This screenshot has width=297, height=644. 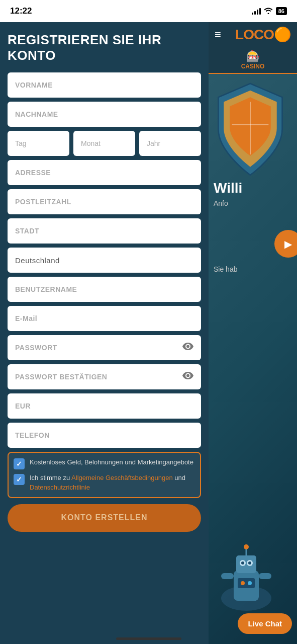 I want to click on submit-button: KONTO ERSTELLEN, so click(x=105, y=518).